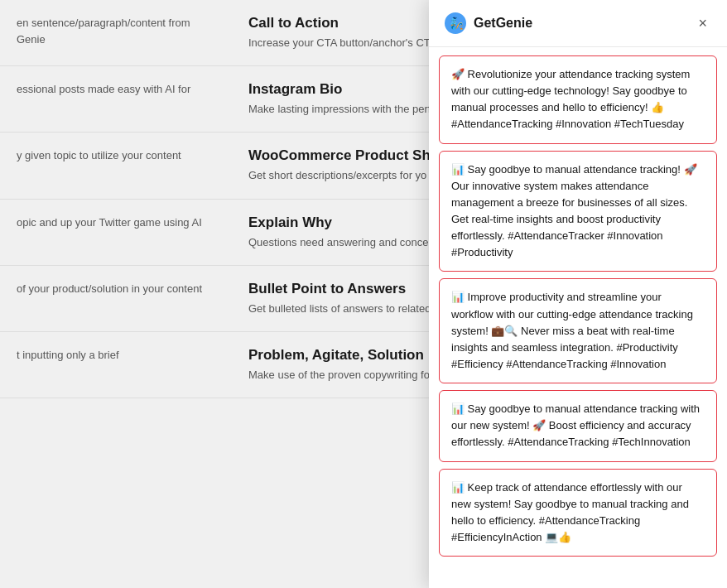  I want to click on result-text: 🚀 Revolutionize your attendance tracking…, so click(578, 99).